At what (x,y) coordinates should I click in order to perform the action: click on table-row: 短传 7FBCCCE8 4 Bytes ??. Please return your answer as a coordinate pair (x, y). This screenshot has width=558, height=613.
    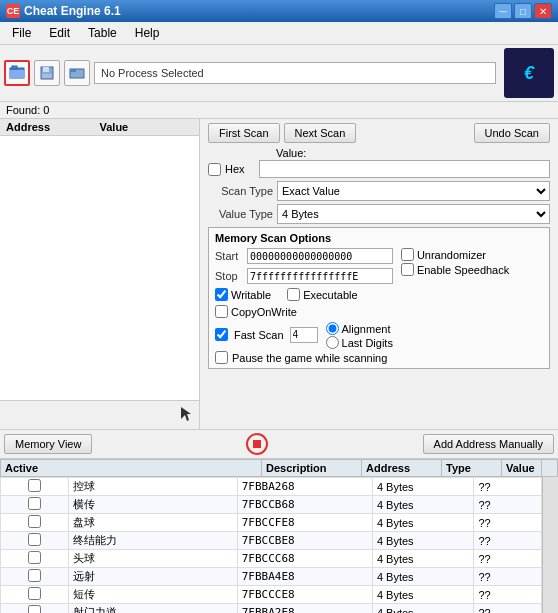
    Looking at the image, I should click on (272, 595).